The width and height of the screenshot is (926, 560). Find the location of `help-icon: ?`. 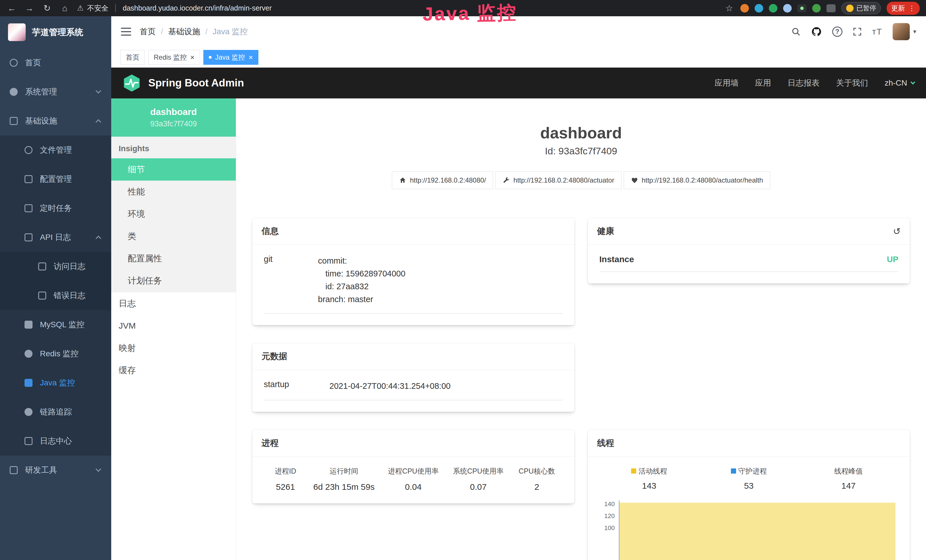

help-icon: ? is located at coordinates (837, 32).